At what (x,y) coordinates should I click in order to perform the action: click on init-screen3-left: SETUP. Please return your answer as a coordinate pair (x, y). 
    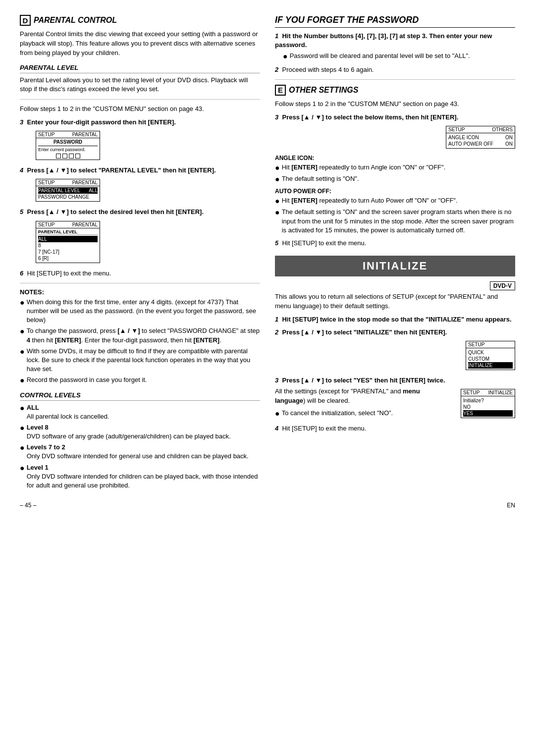
    Looking at the image, I should click on (472, 392).